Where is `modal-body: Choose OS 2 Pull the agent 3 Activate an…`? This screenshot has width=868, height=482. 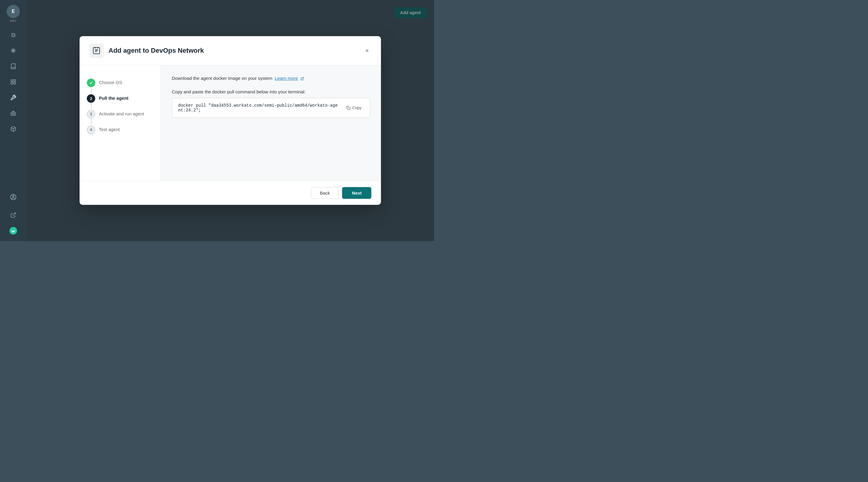 modal-body: Choose OS 2 Pull the agent 3 Activate an… is located at coordinates (230, 123).